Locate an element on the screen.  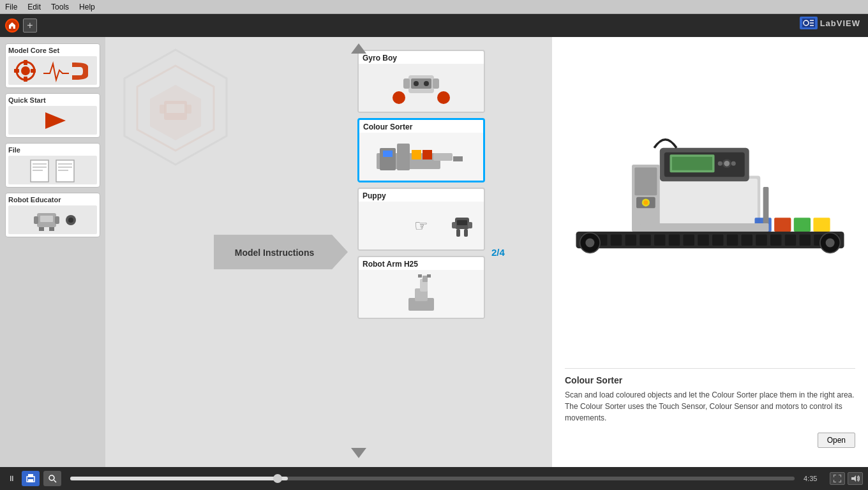
menu-help: Help is located at coordinates (87, 7).